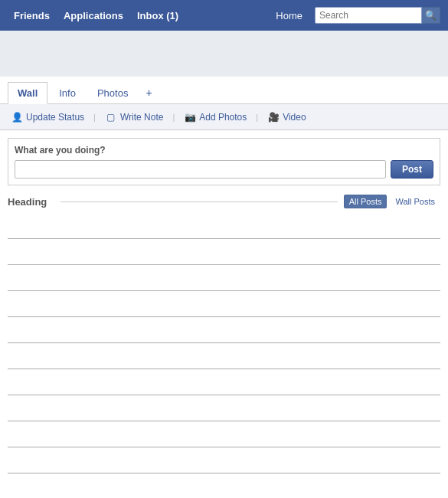  Describe the element at coordinates (134, 117) in the screenshot. I see `write-note-button: ▢ Write Note` at that location.